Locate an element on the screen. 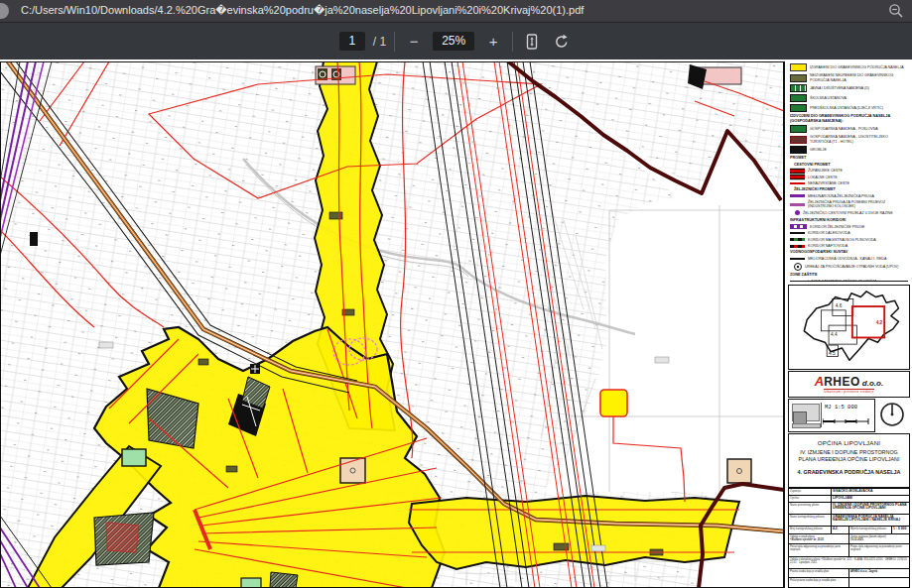 The width and height of the screenshot is (912, 588). plan-title: IV. IZMJENE I DOPUNE PROSTORNOG PLANA UR… is located at coordinates (849, 456).